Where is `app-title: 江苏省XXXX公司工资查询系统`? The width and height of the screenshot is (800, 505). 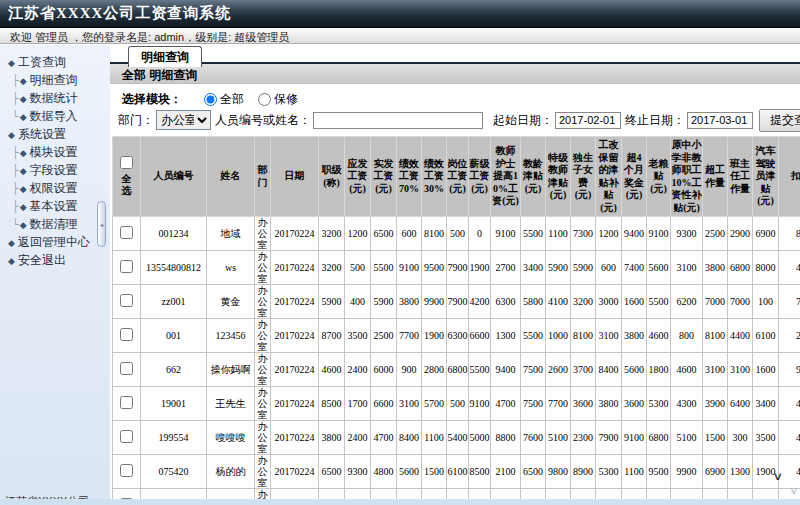 app-title: 江苏省XXXX公司工资查询系统 is located at coordinates (120, 13).